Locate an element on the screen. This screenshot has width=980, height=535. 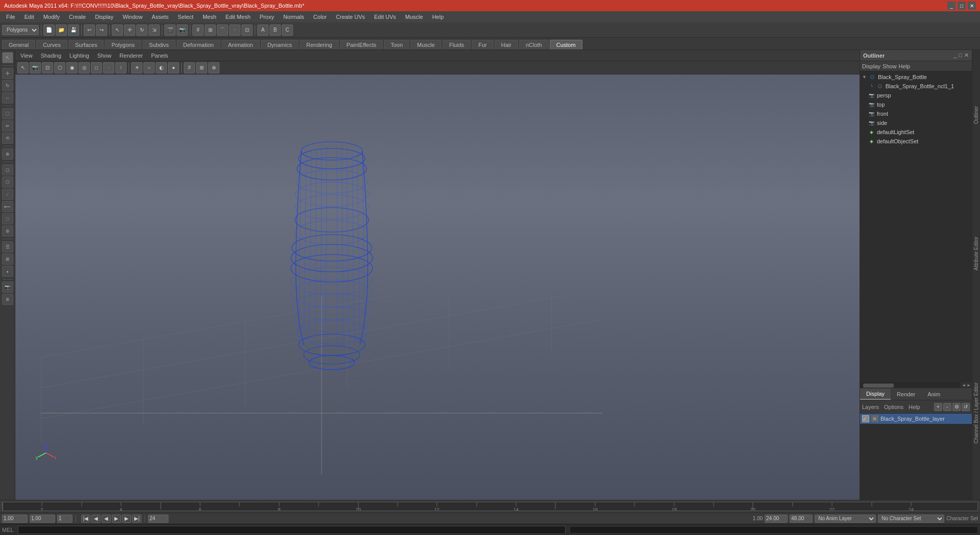
vp-menu-shading: Shading is located at coordinates (51, 56).